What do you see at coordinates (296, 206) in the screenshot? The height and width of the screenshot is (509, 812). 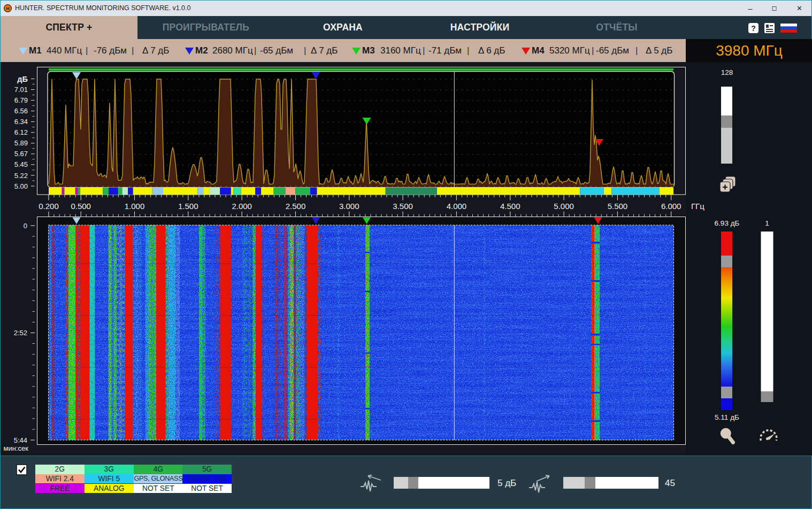 I see `svg-text: 2.500` at bounding box center [296, 206].